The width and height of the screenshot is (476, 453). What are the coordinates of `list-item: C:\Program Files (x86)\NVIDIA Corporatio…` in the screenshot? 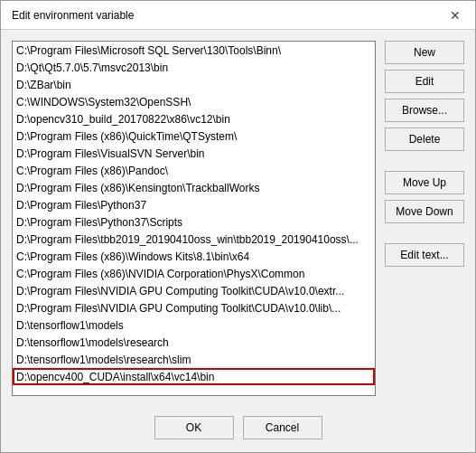 It's located at (193, 273).